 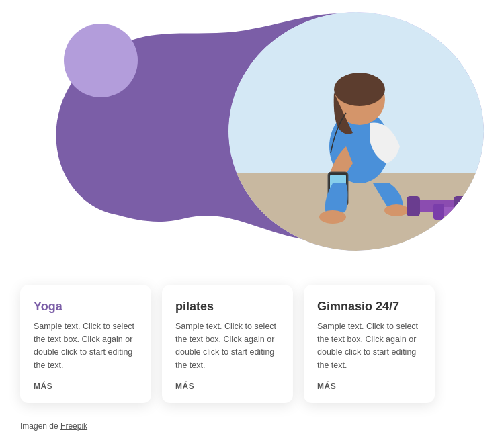 What do you see at coordinates (101, 60) in the screenshot?
I see `circle-accent` at bounding box center [101, 60].